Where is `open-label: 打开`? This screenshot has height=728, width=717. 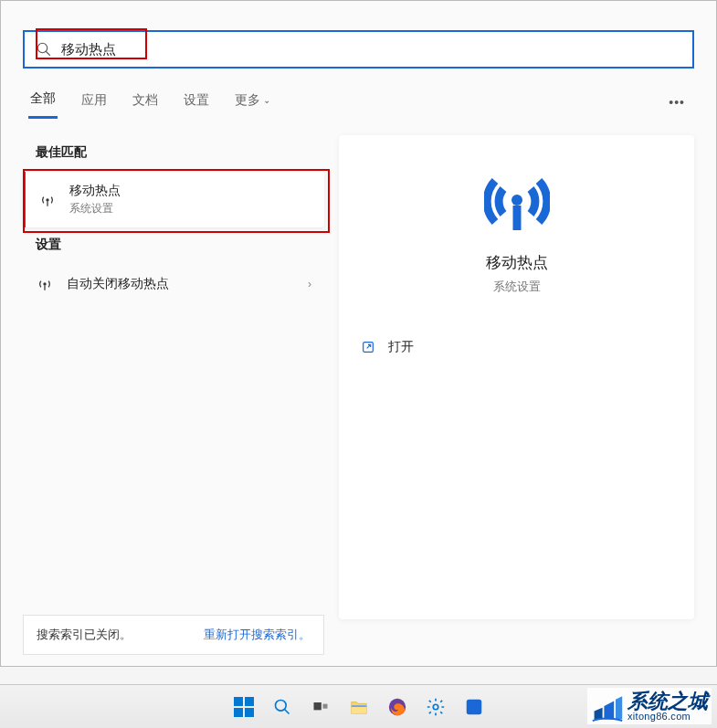
open-label: 打开 is located at coordinates (401, 347).